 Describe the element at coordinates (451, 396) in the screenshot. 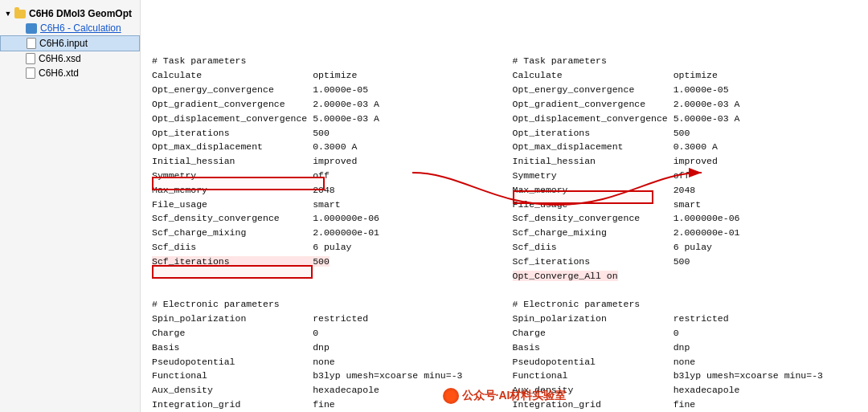

I see `watermark-circle` at that location.